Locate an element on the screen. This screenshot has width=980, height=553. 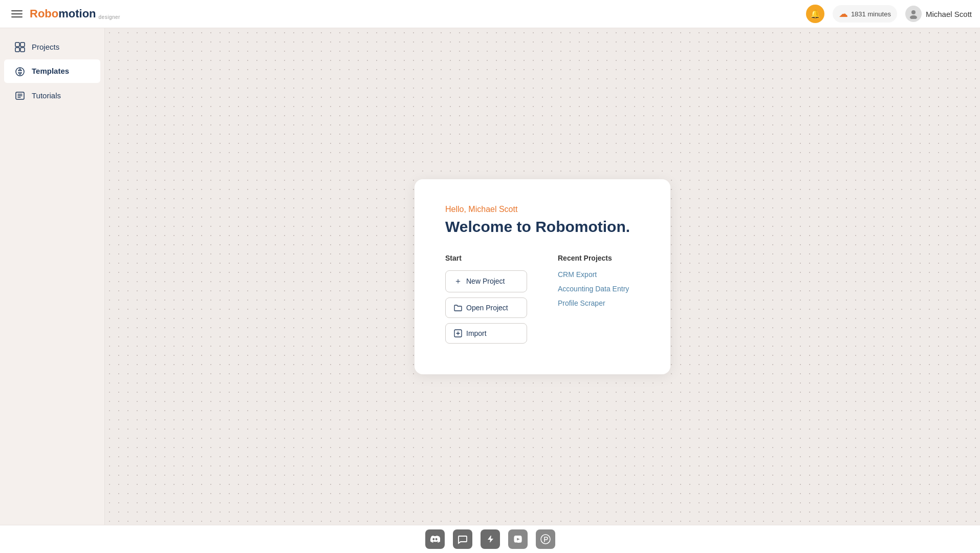
chat-icon is located at coordinates (463, 539).